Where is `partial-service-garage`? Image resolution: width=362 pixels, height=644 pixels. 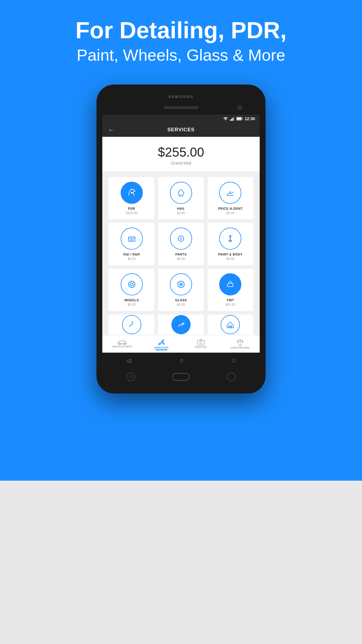 partial-service-garage is located at coordinates (230, 325).